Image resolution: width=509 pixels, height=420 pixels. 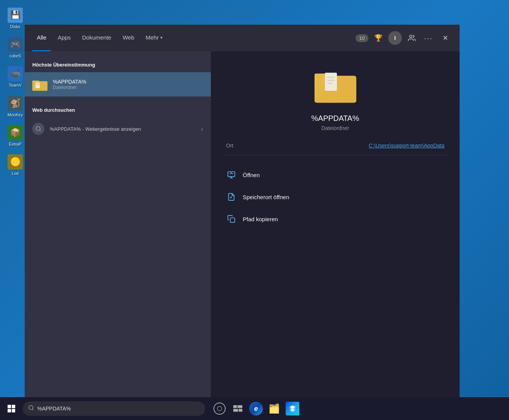 What do you see at coordinates (15, 103) in the screenshot?
I see `monkey-icon: 🐒` at bounding box center [15, 103].